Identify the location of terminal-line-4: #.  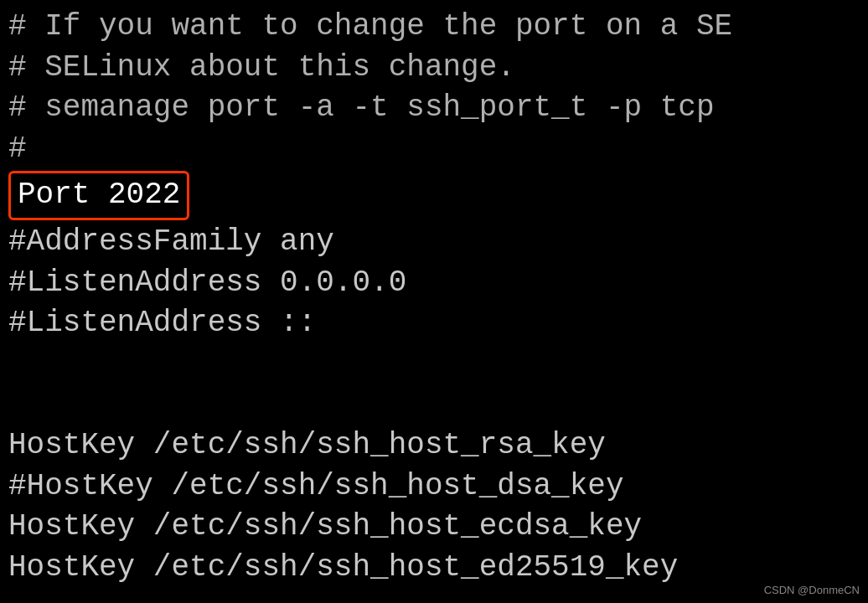
(434, 149).